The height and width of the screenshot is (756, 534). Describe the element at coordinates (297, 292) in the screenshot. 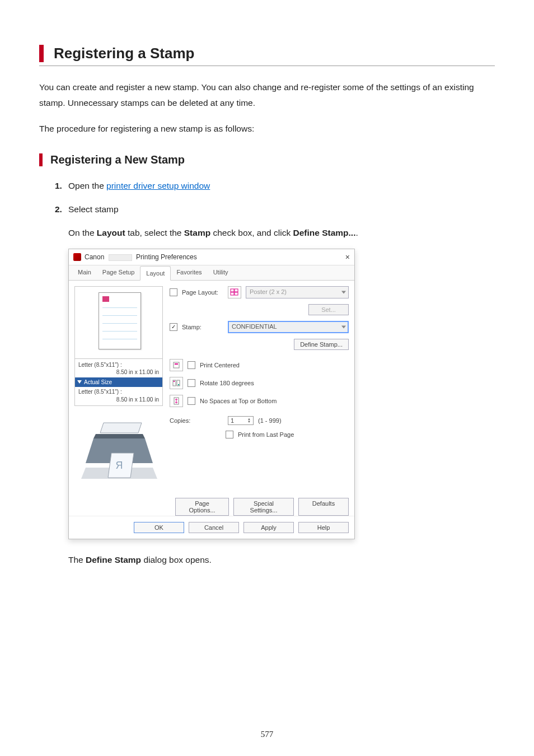

I see `page-layout-select: Poster (2 x 2)` at that location.